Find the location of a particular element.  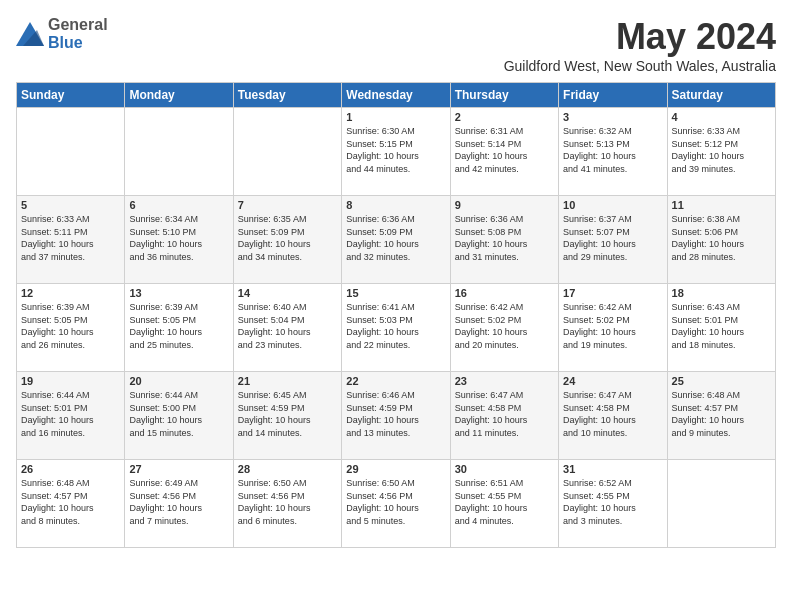

day-cell: 17Sunrise: 6:42 AM Sunset: 5:02 PM Dayli… is located at coordinates (613, 328).